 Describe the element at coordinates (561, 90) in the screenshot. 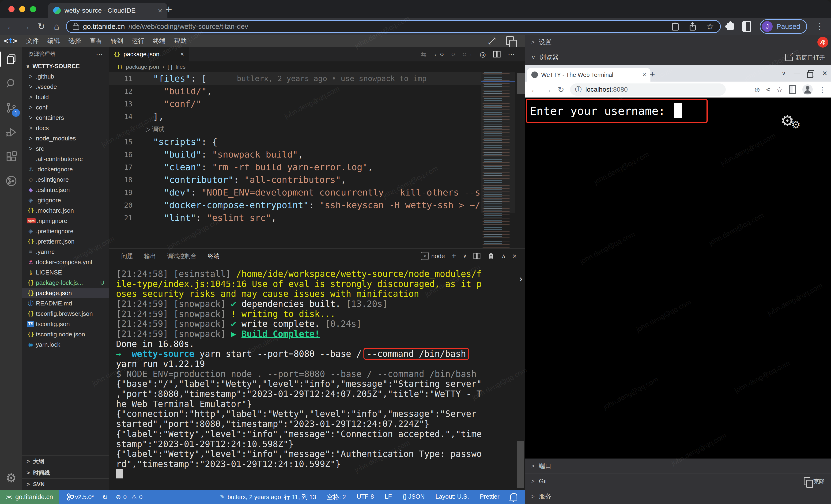

I see `embedded-reload-icon: ↻` at that location.